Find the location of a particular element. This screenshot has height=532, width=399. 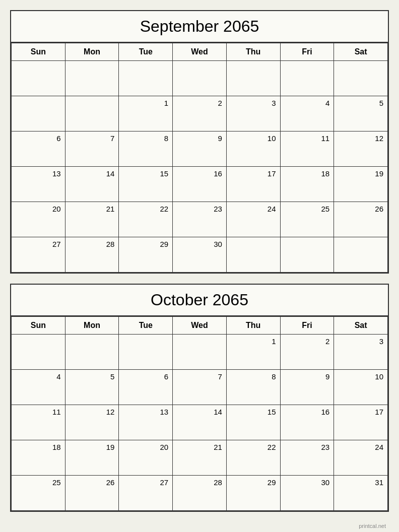

oct-day-1-0: 4 is located at coordinates (38, 387).